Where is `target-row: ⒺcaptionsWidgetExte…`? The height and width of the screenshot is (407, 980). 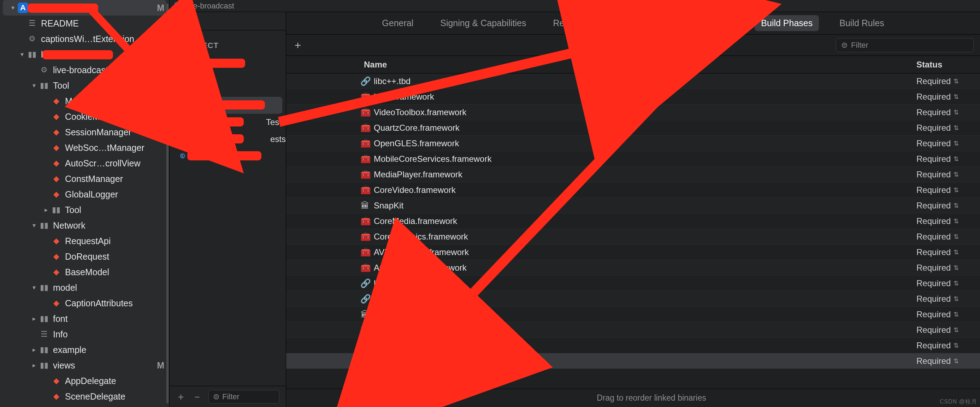 target-row: ⒺcaptionsWidgetExte… is located at coordinates (228, 156).